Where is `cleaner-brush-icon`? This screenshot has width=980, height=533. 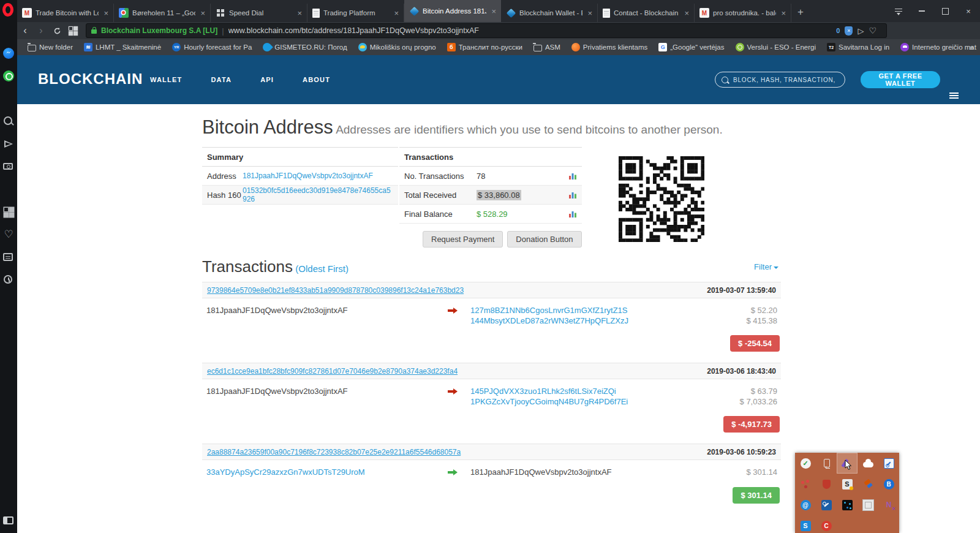
cleaner-brush-icon is located at coordinates (869, 484).